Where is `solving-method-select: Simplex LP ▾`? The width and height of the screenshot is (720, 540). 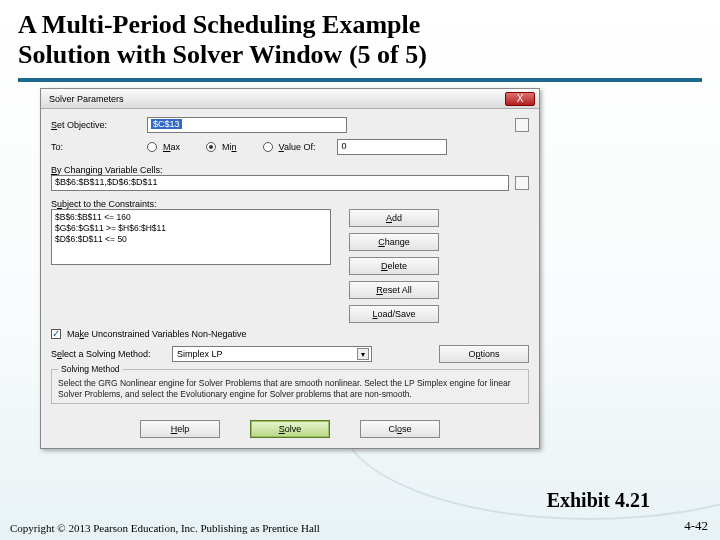
solving-method-select: Simplex LP ▾ is located at coordinates (272, 354).